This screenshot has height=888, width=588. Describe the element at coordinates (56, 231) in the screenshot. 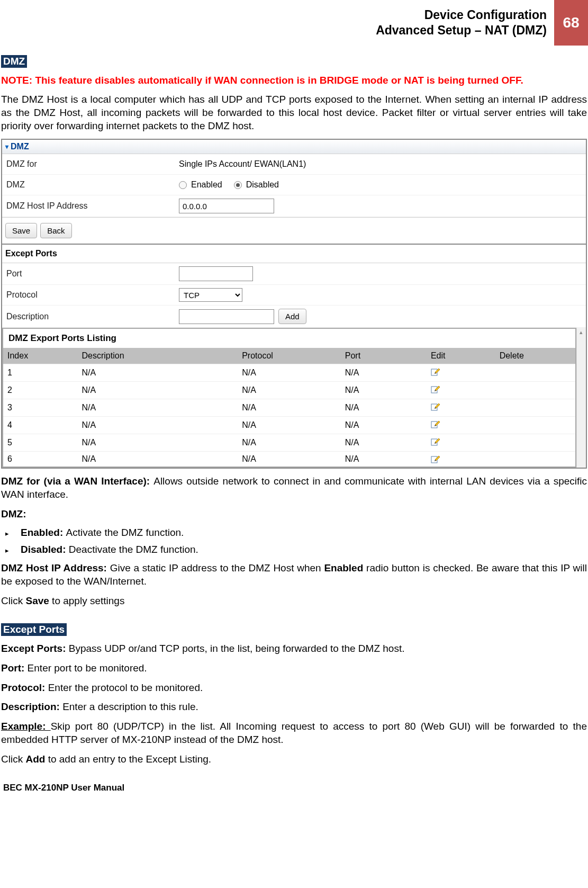

I see `back-button: Back` at that location.